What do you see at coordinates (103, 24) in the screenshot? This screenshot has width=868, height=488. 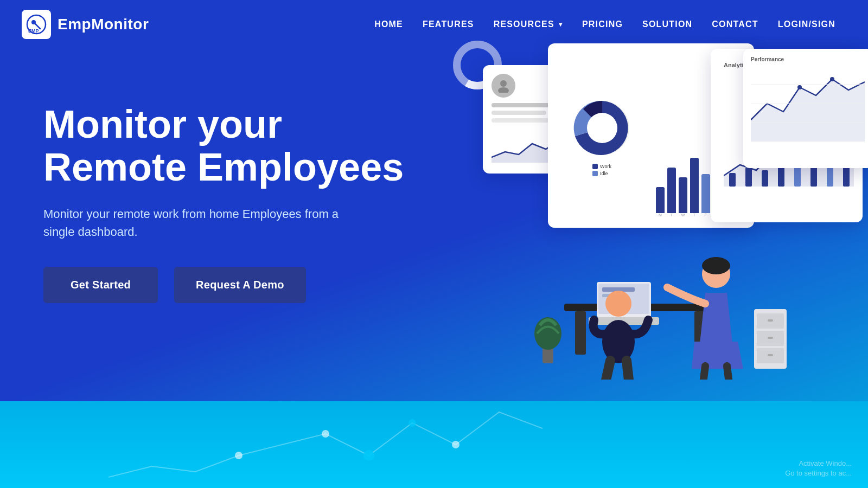 I see `brand-name: EmpMonitor` at bounding box center [103, 24].